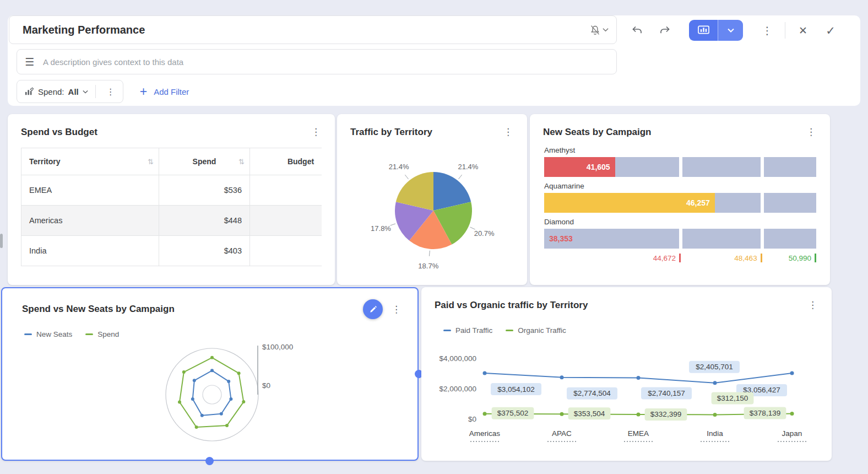 This screenshot has height=474, width=868. What do you see at coordinates (680, 150) in the screenshot?
I see `campaign-label: Amethyst` at bounding box center [680, 150].